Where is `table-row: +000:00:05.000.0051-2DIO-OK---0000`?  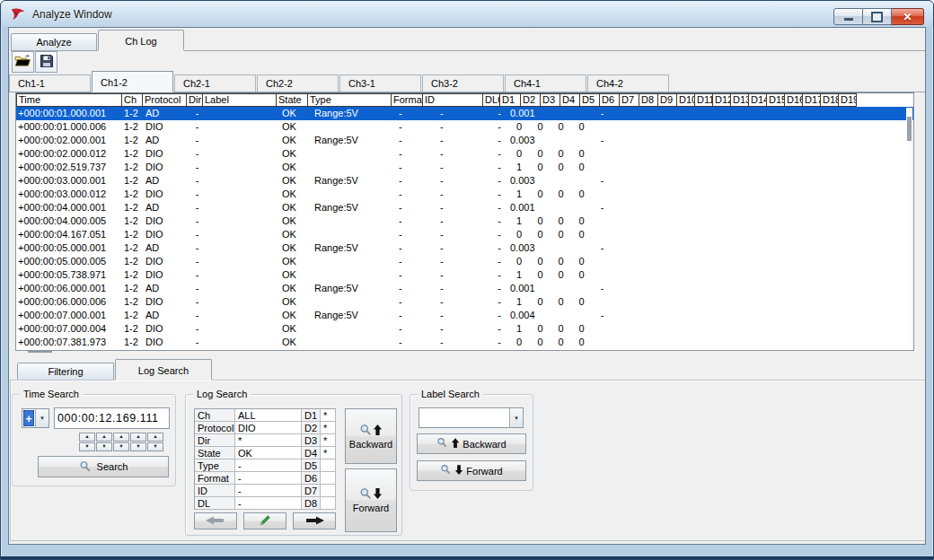 table-row: +000:00:05.000.0051-2DIO-OK---0000 is located at coordinates (465, 262).